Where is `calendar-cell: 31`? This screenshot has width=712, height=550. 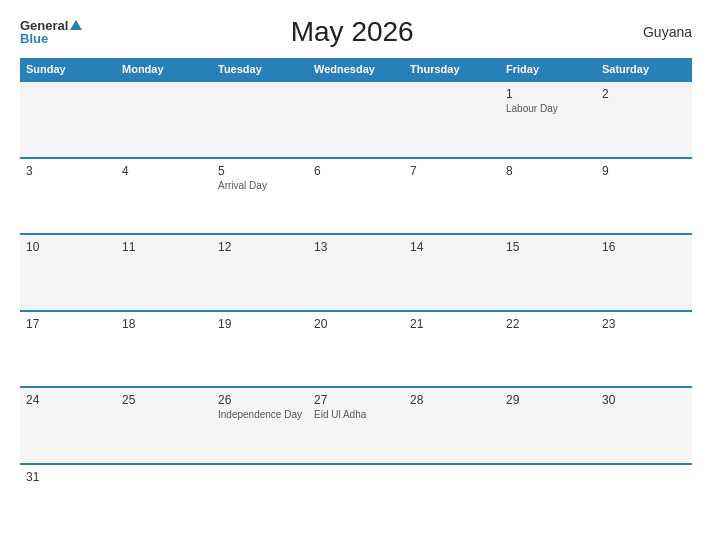
calendar-cell: 31 is located at coordinates (68, 502).